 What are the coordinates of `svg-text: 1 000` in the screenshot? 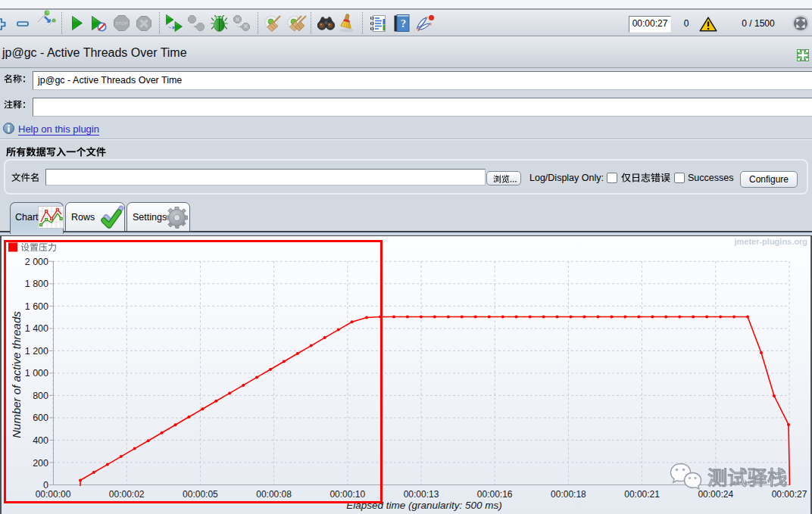 It's located at (36, 373).